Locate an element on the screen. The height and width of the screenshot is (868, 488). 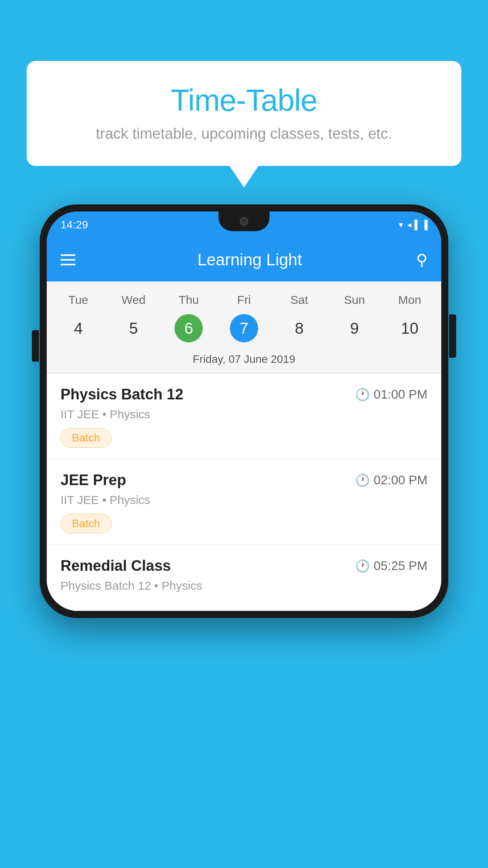
status-time: 14:29 is located at coordinates (74, 225).